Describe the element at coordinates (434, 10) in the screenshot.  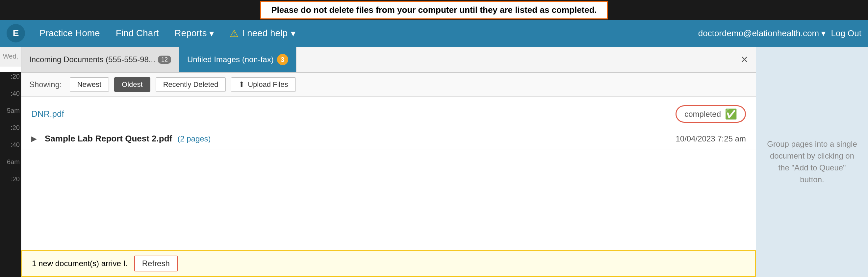
I see `warning-message: Please do not delete files from your com…` at that location.